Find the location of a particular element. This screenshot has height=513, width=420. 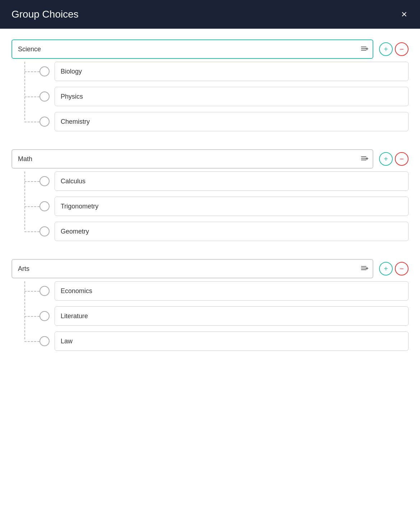

remove-group-button-math: − is located at coordinates (402, 159).